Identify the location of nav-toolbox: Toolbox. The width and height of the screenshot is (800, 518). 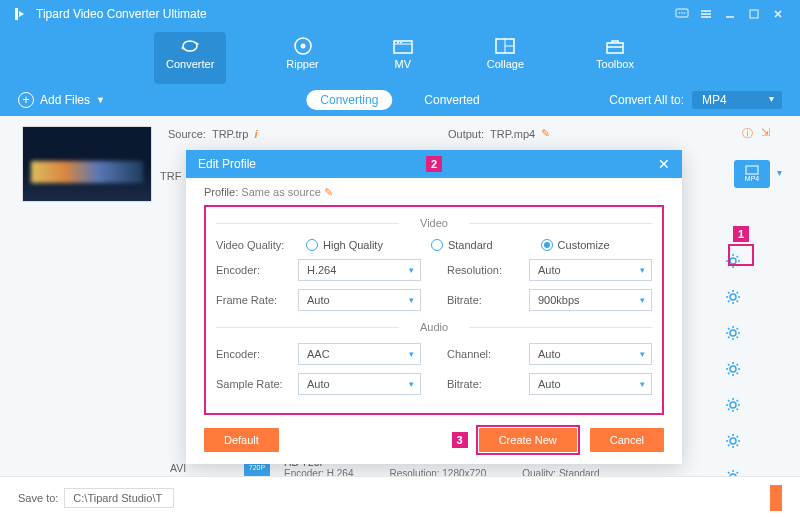
(615, 58).